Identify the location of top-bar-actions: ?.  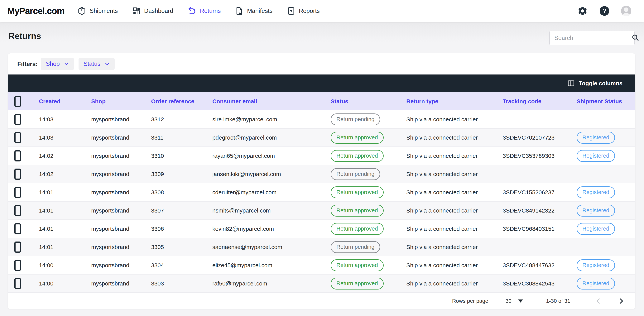
(604, 11).